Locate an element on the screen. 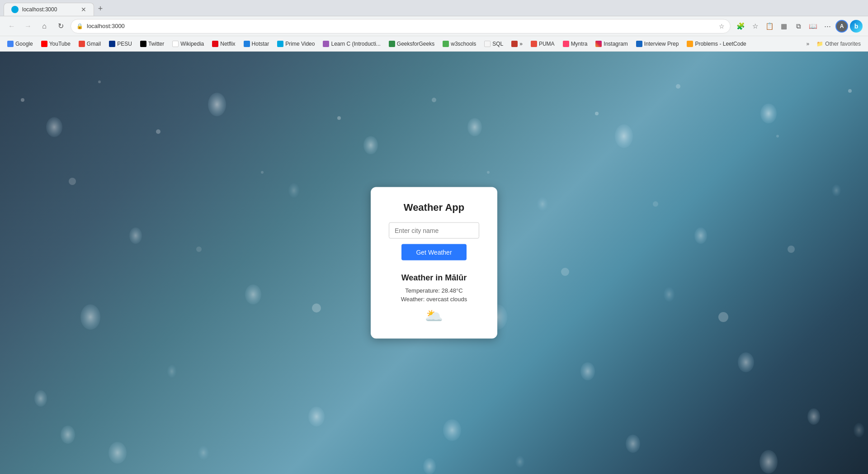 The height and width of the screenshot is (474, 868). bookmark-youtube-favicon is located at coordinates (44, 44).